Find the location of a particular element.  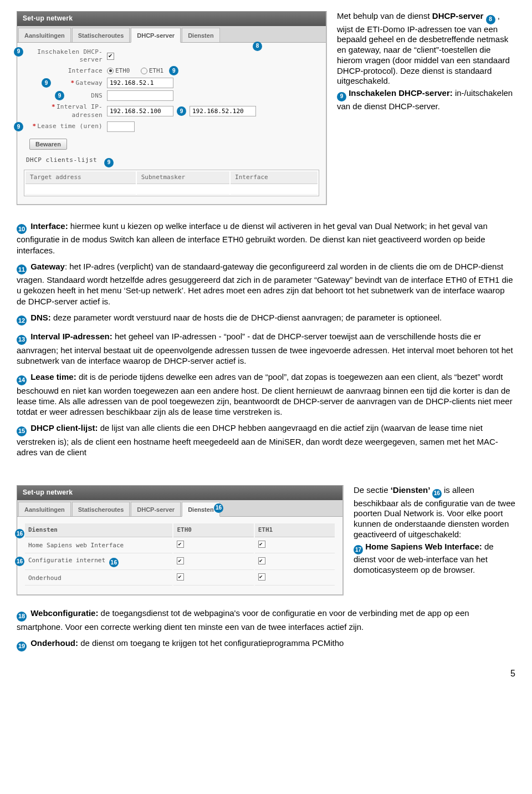

chk-hs-eth1 is located at coordinates (262, 544).